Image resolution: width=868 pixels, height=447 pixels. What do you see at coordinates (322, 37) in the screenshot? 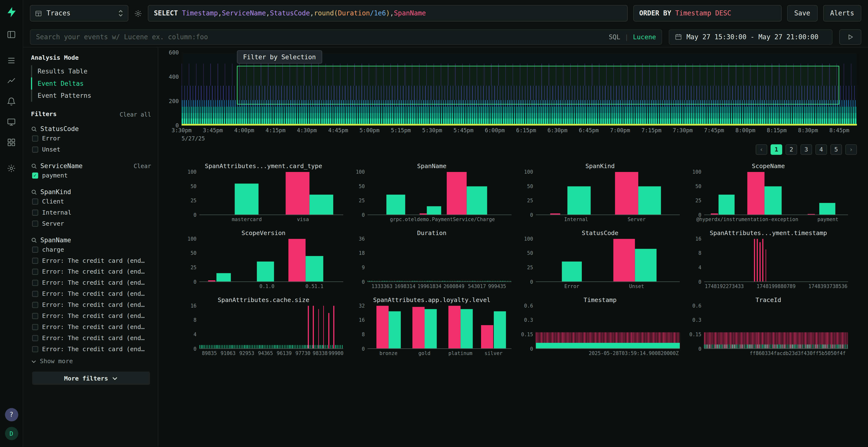
I see `search-input` at bounding box center [322, 37].